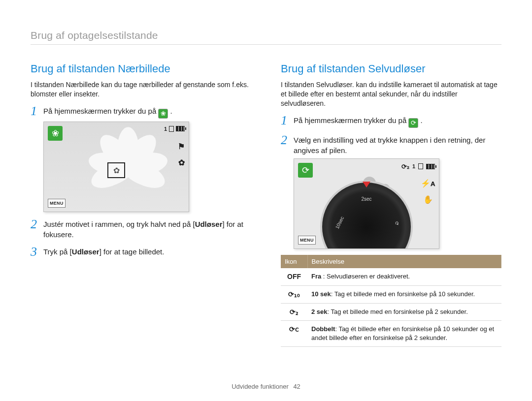 The width and height of the screenshot is (532, 401). I want to click on row-icon-2sec: ⟳₂, so click(294, 312).